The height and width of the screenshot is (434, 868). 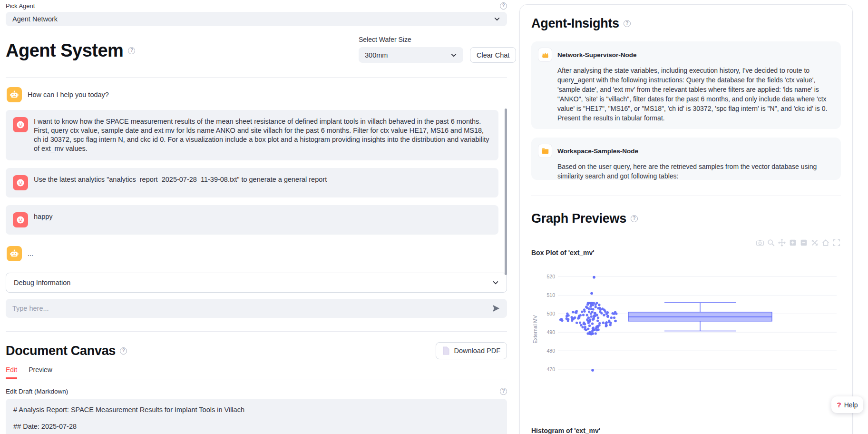 I want to click on boxplot-title: Box Plot of 'ext_mv', so click(x=686, y=253).